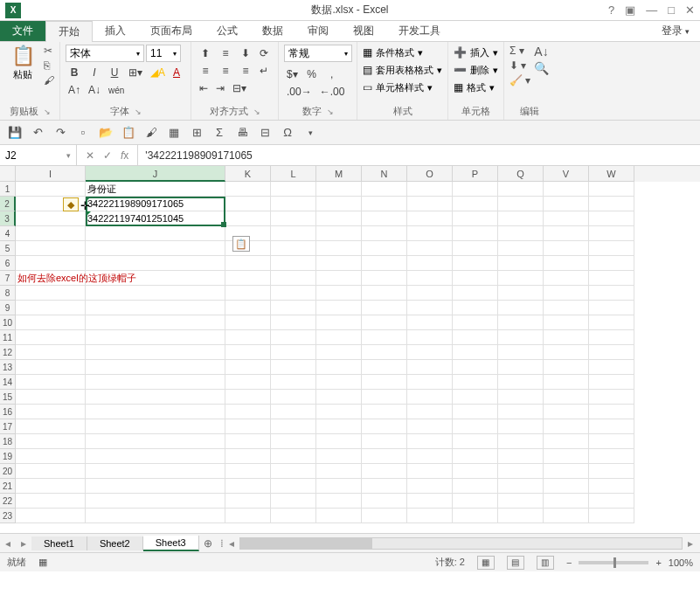  I want to click on clipboard-dialog-icon: ↘, so click(47, 112).